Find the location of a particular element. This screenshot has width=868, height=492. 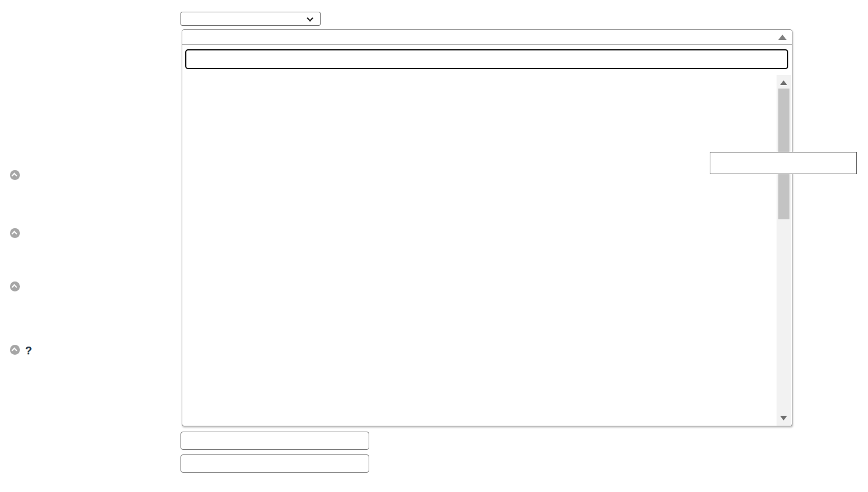

scrollbar is located at coordinates (784, 250).